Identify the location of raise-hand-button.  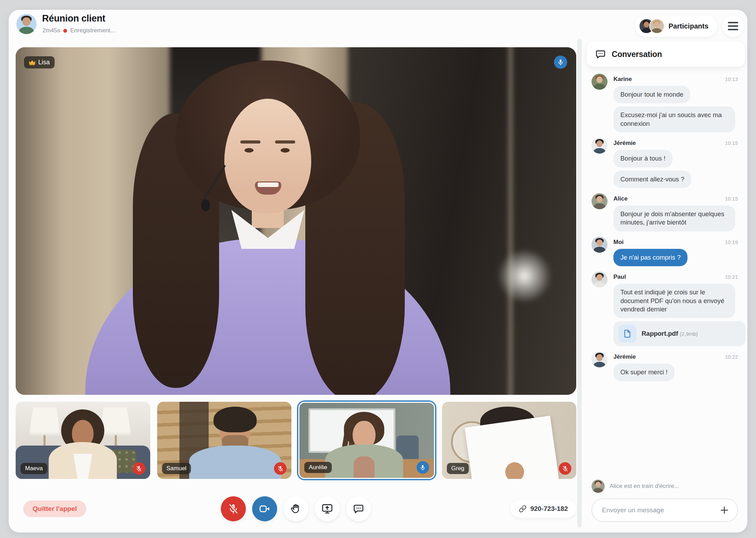
(296, 509).